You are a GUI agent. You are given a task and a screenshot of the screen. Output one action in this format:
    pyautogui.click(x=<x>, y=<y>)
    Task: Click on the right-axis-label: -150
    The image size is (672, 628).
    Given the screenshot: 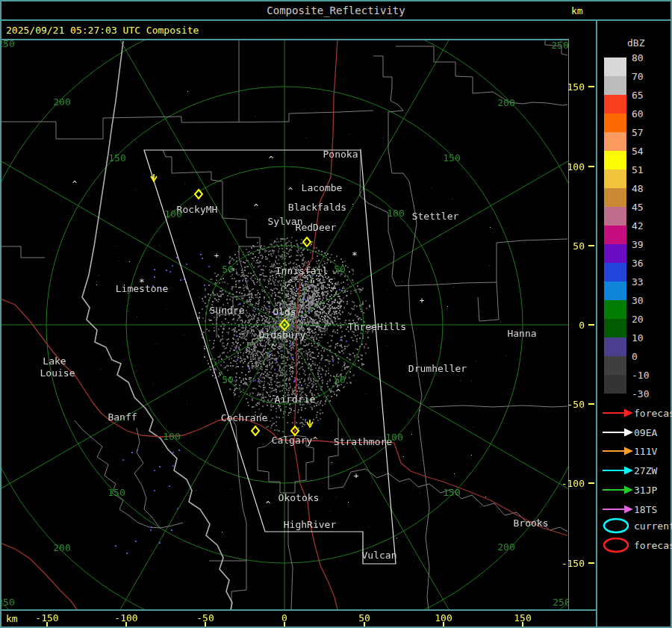 What is the action you would take?
    pyautogui.click(x=573, y=563)
    